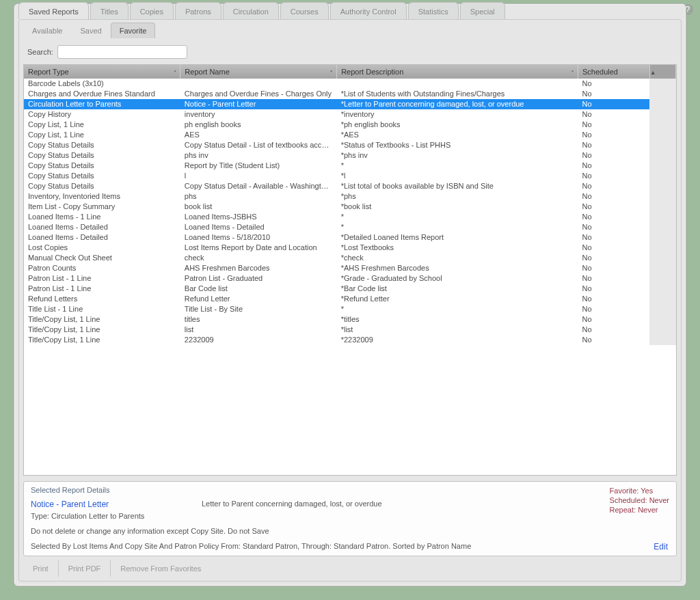 This screenshot has width=700, height=600. What do you see at coordinates (53, 11) in the screenshot?
I see `main-tab-saved-reports: Saved Reports` at bounding box center [53, 11].